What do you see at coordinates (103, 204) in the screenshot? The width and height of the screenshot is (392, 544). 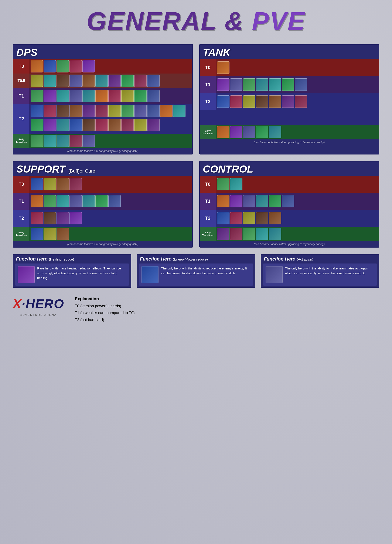 I see `support-table: SUPPORT (Buff)or Cure T0 T1` at bounding box center [103, 204].